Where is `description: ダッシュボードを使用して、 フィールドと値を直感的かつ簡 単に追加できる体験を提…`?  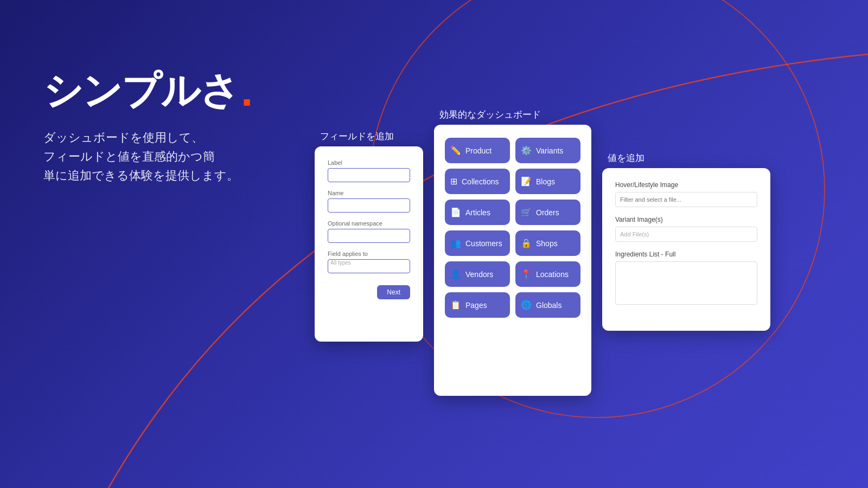 description: ダッシュボードを使用して、 フィールドと値を直感的かつ簡 単に追加できる体験を提… is located at coordinates (146, 157).